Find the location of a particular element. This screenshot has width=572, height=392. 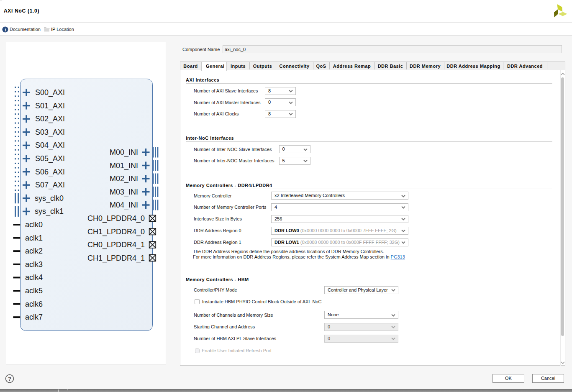

svg-text: aclk6 is located at coordinates (34, 304).